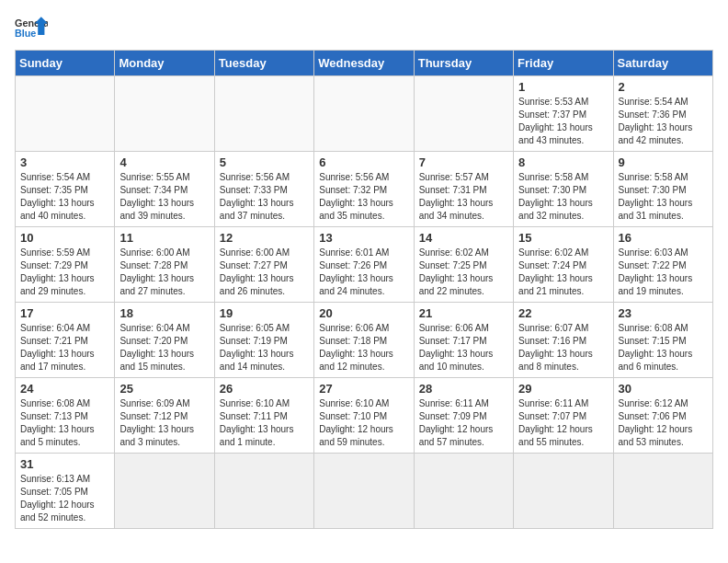  Describe the element at coordinates (663, 416) in the screenshot. I see `calendar-cell: 30Sunrise: 6:12 AM Sunset: 7:06 PM Dayli…` at that location.